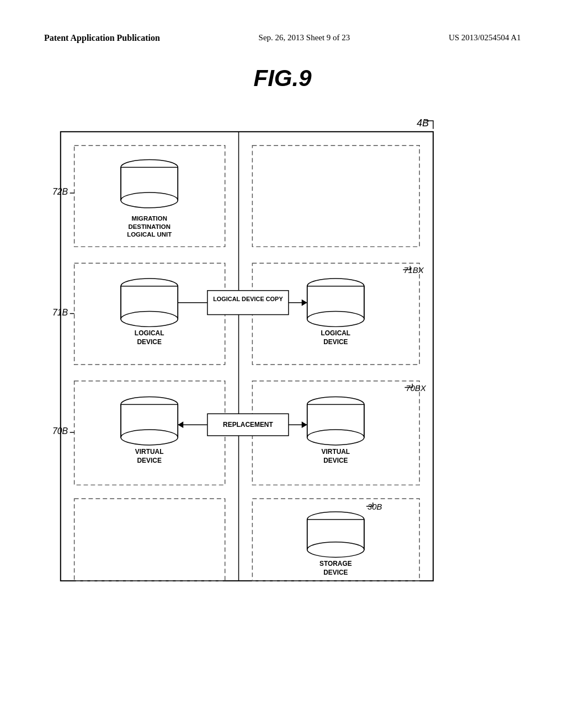 This screenshot has height=728, width=565. I want to click on text-virtual-dev-left-1: VIRTUAL, so click(150, 452).